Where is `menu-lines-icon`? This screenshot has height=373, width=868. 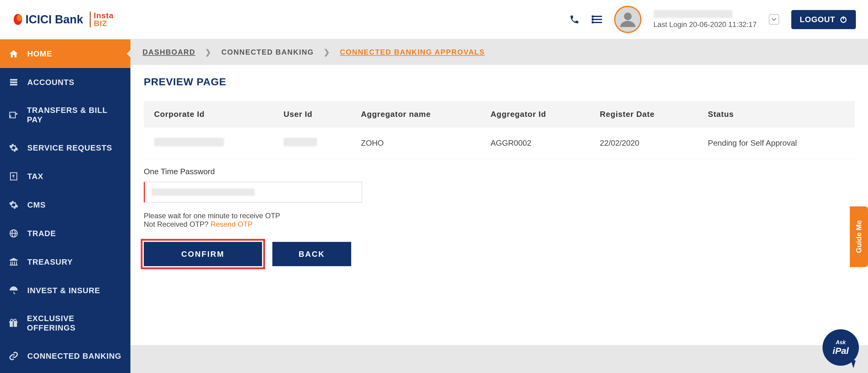
menu-lines-icon is located at coordinates (597, 20).